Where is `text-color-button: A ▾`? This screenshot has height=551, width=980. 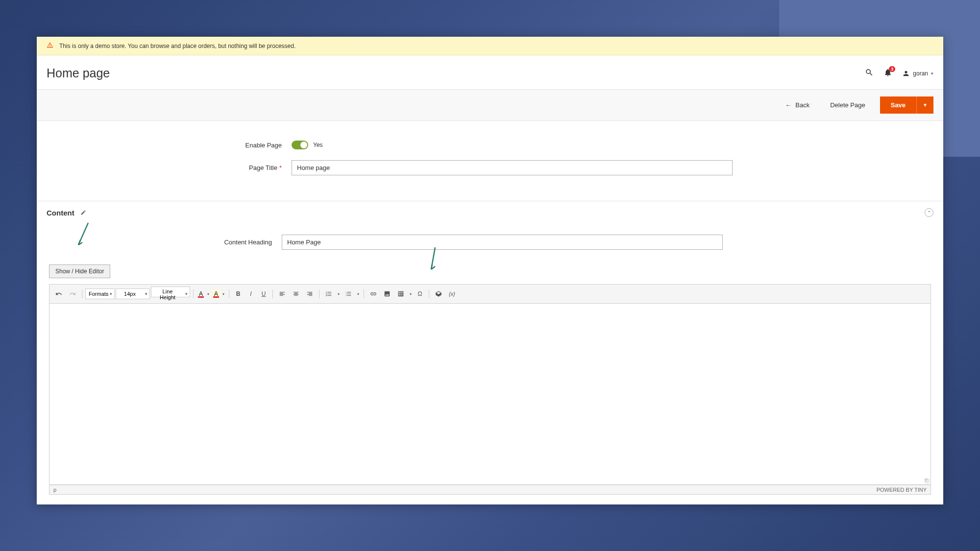 text-color-button: A ▾ is located at coordinates (204, 294).